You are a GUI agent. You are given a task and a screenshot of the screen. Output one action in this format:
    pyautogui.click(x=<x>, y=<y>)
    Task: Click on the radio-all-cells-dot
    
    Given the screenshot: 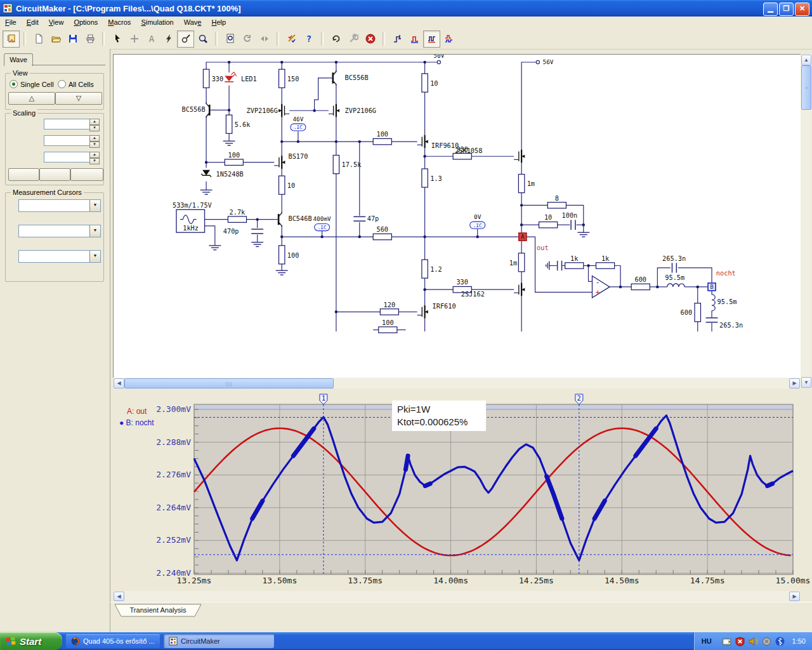 What is the action you would take?
    pyautogui.click(x=62, y=84)
    